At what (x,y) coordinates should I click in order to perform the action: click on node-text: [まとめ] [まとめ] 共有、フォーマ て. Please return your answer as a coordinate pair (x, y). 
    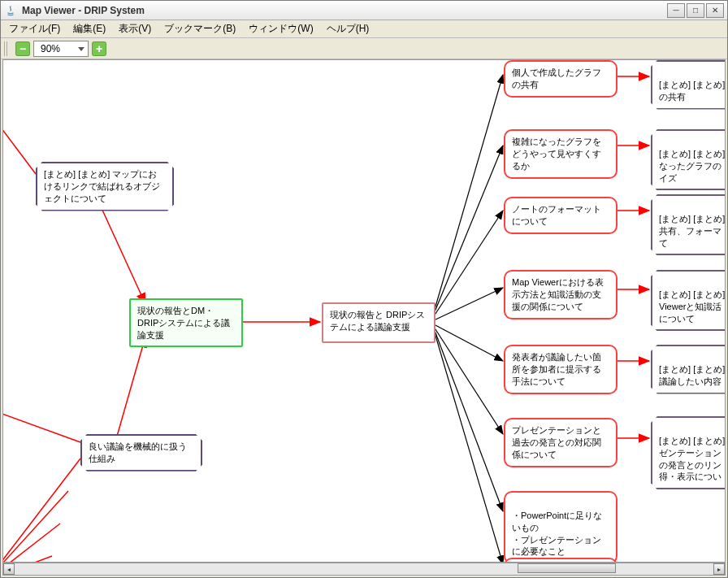
    Looking at the image, I should click on (692, 231).